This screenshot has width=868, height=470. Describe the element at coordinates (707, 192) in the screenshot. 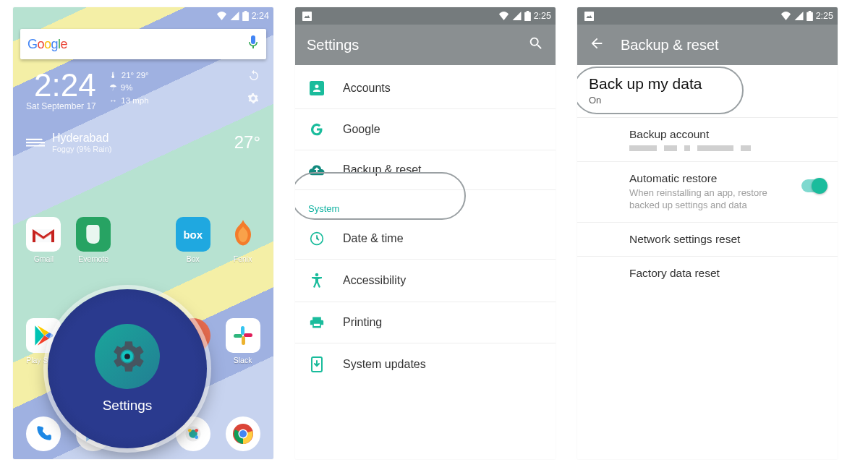

I see `item-automatic-restore: Automatic restore When reinstalling an a…` at that location.